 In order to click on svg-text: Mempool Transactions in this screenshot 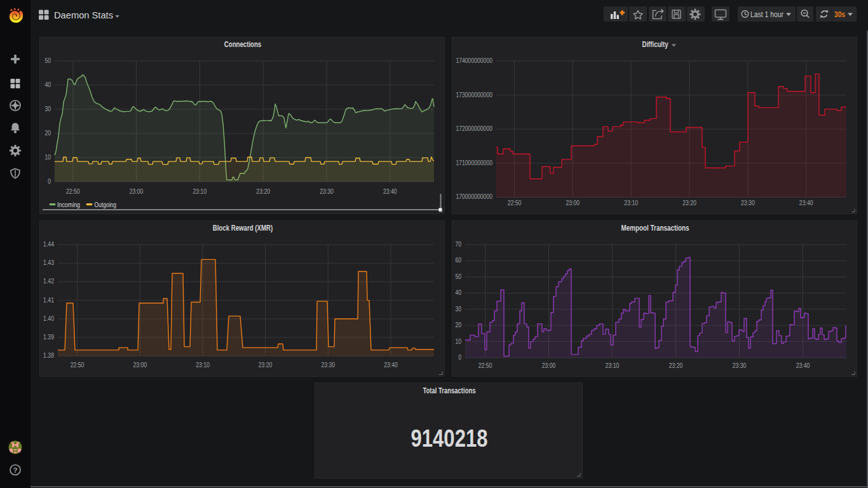, I will do `click(656, 228)`.